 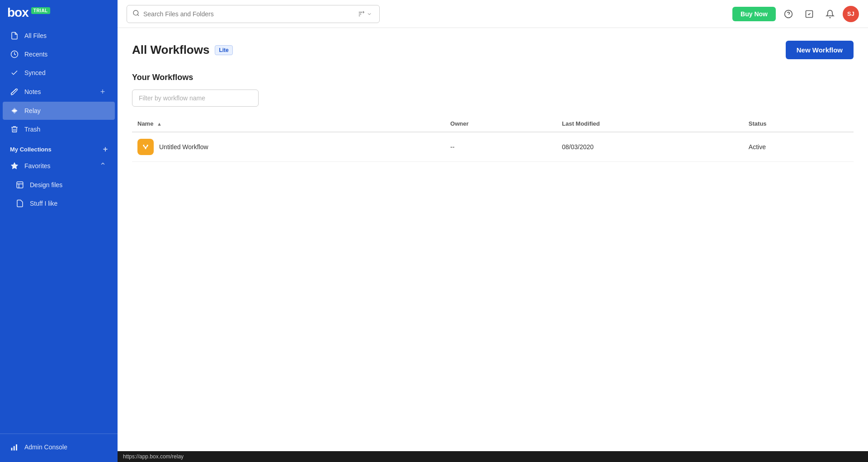 I want to click on workflows-table: Name ▲ Owner Last Modified Status, so click(x=493, y=139).